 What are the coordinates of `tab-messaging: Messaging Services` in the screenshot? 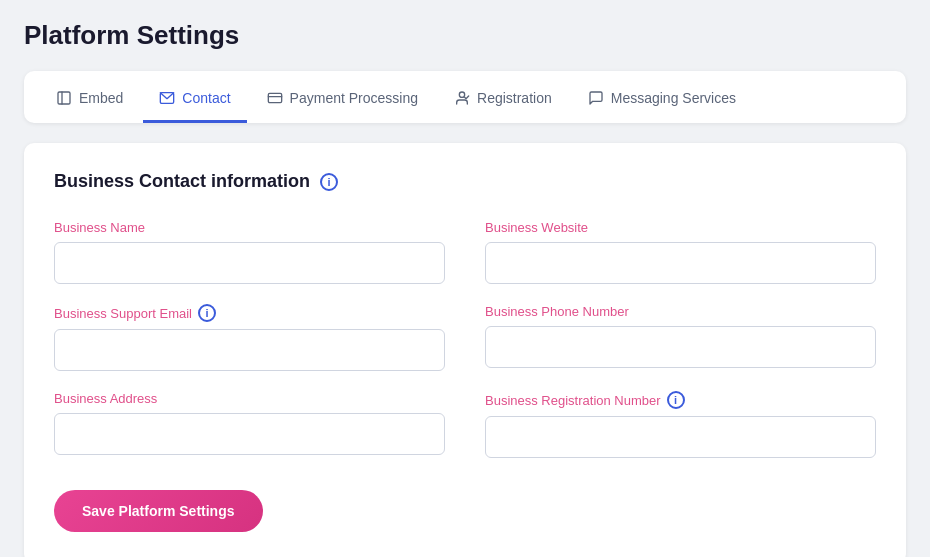 It's located at (662, 97).